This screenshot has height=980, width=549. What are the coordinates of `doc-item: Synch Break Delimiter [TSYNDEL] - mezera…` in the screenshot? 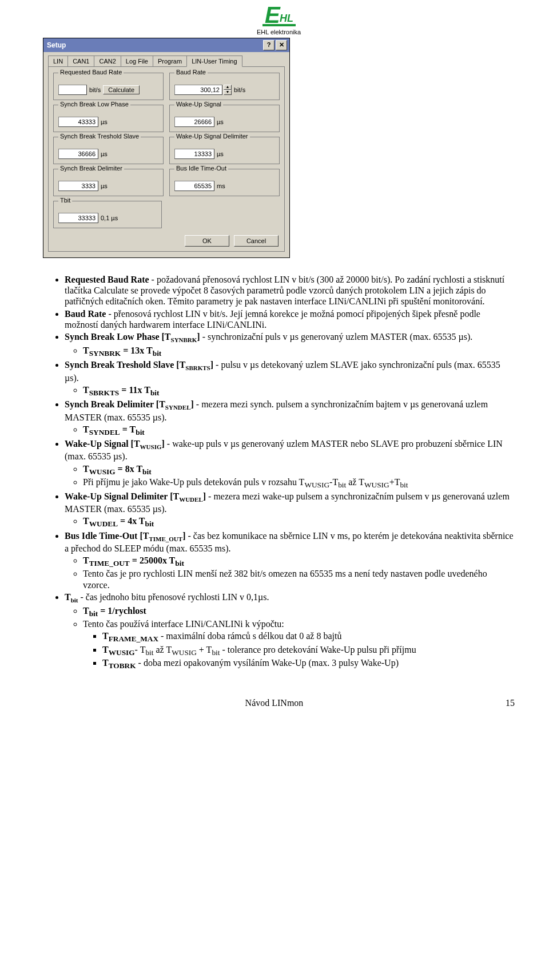 It's located at (289, 418).